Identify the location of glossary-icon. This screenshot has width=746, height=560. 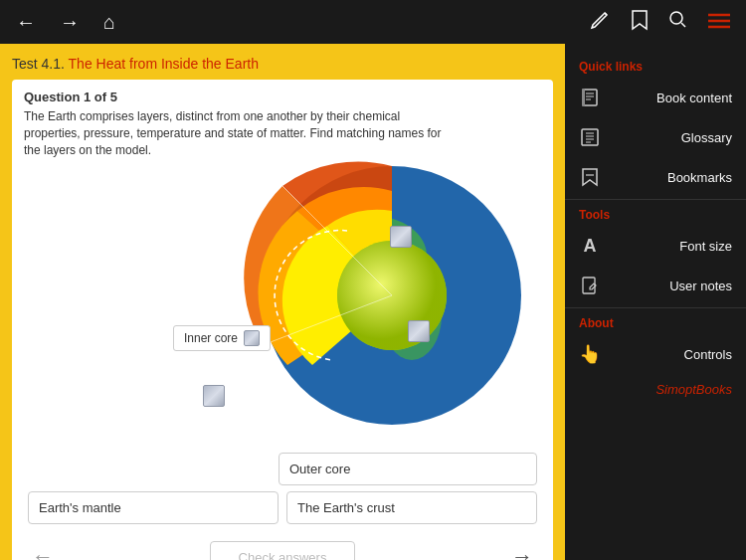
(590, 137).